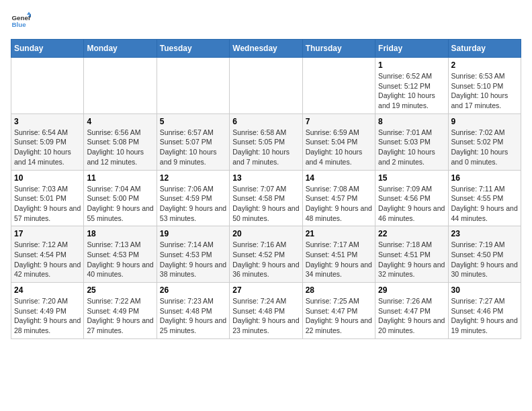 Image resolution: width=532 pixels, height=411 pixels. Describe the element at coordinates (47, 148) in the screenshot. I see `day-info: Sunrise: 6:54 AM Sunset: 5:09 PM Dayligh…` at that location.